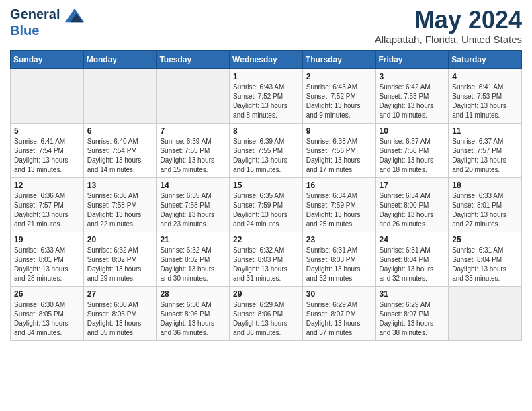  Describe the element at coordinates (193, 131) in the screenshot. I see `day-number: 7` at that location.